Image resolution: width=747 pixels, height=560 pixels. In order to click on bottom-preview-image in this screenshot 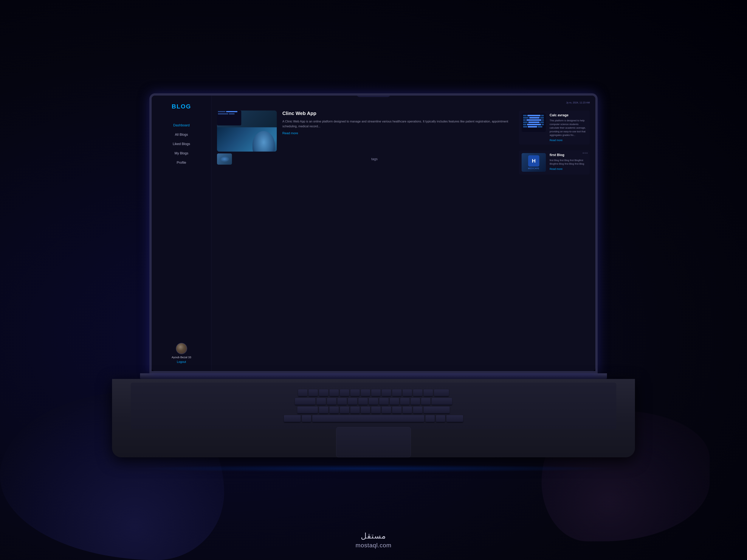, I will do `click(225, 159)`.